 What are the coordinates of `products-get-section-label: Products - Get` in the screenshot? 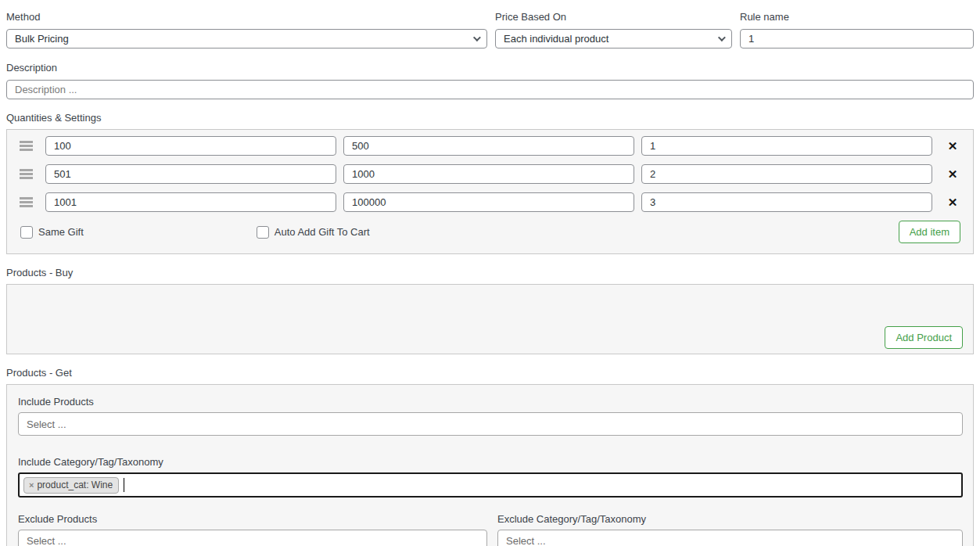 It's located at (490, 372).